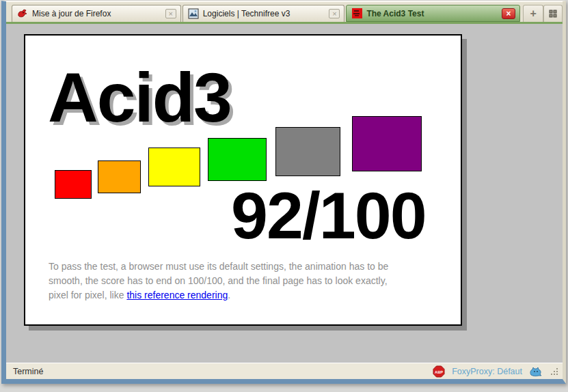  What do you see at coordinates (487, 372) in the screenshot?
I see `foxyproxy-status: FoxyProxy: Défaut` at bounding box center [487, 372].